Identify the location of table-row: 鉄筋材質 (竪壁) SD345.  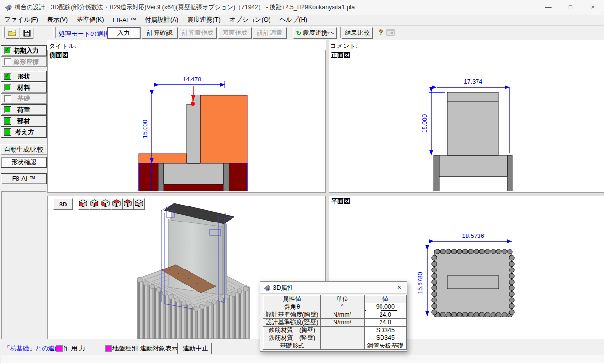
(335, 338).